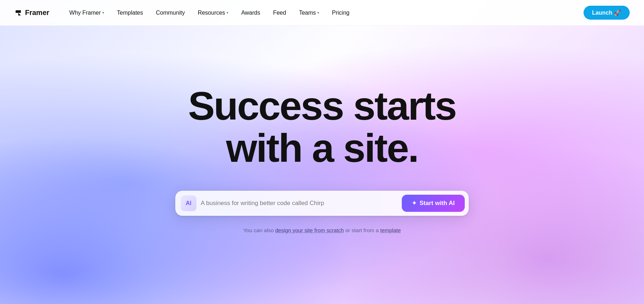 The width and height of the screenshot is (644, 304). Describe the element at coordinates (32, 13) in the screenshot. I see `logo: Framer` at that location.